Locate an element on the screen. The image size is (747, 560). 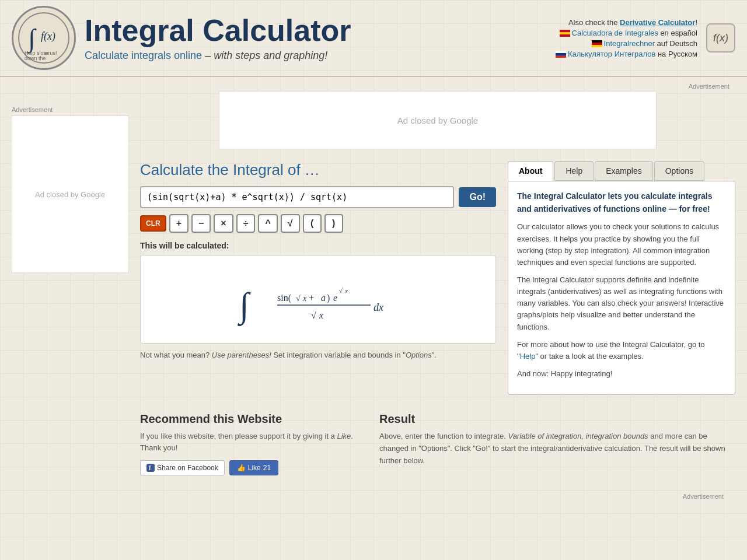
bottom-section: Recommend this Website If you like this … is located at coordinates (438, 450).